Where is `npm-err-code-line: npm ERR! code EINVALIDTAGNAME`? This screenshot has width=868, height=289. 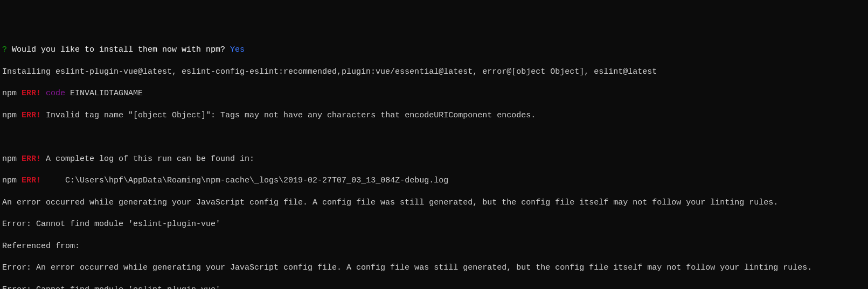 npm-err-code-line: npm ERR! code EINVALIDTAGNAME is located at coordinates (434, 94).